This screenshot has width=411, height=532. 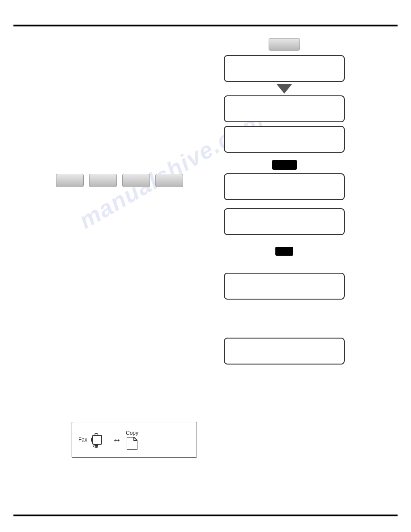 What do you see at coordinates (83, 440) in the screenshot?
I see `fax-label: Fax` at bounding box center [83, 440].